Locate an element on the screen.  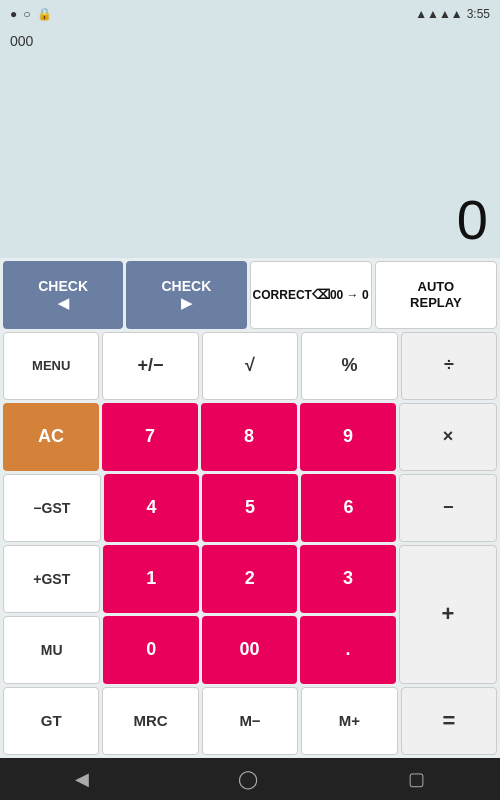
mrc-button: MRC is located at coordinates (150, 721).